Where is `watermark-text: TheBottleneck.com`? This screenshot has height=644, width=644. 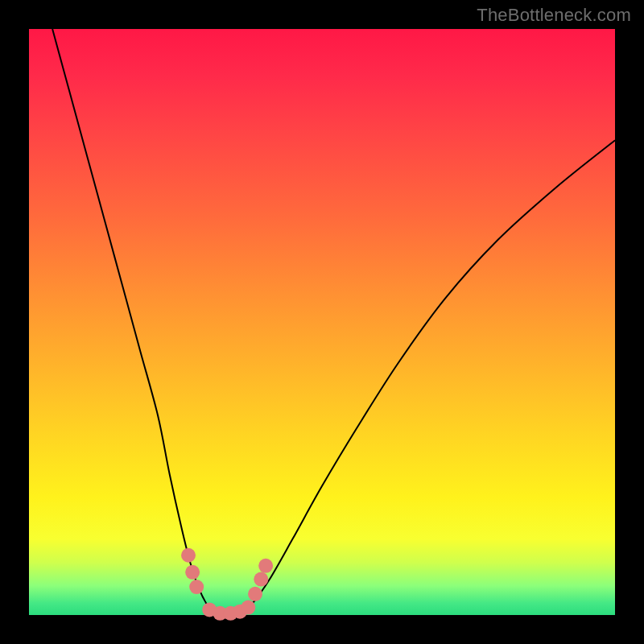 watermark-text: TheBottleneck.com is located at coordinates (554, 15).